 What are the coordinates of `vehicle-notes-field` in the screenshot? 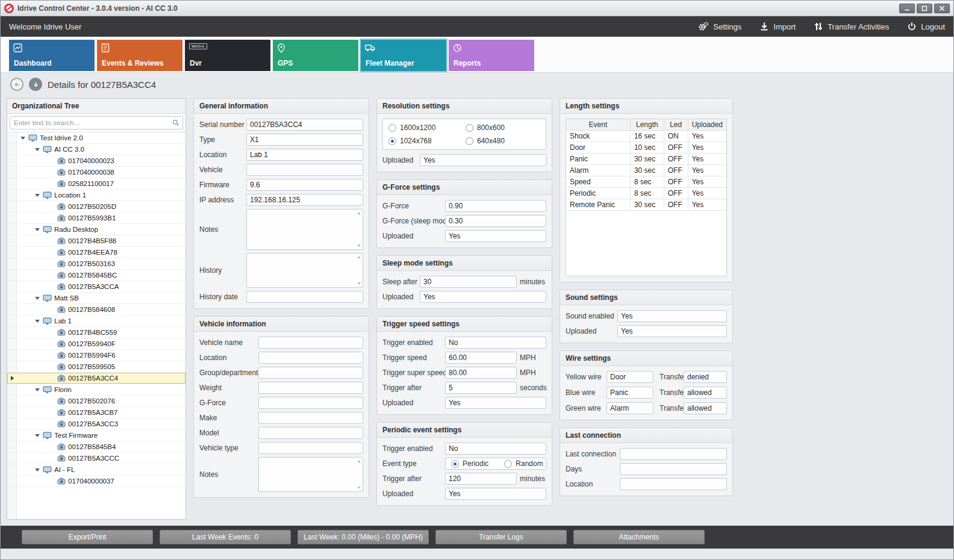 It's located at (311, 474).